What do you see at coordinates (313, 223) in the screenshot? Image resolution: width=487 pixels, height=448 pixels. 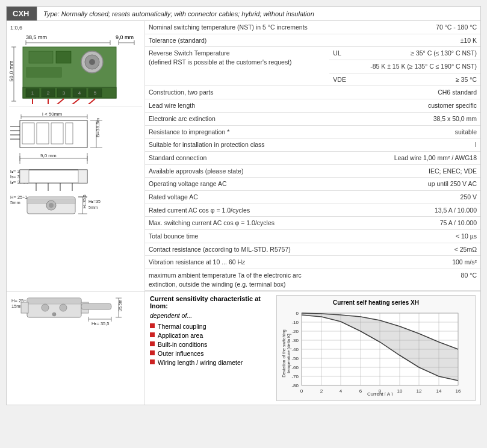 I see `spec-row-max-switch: Max. switching current AC cos φ = 1.0/cy…` at bounding box center [313, 223].